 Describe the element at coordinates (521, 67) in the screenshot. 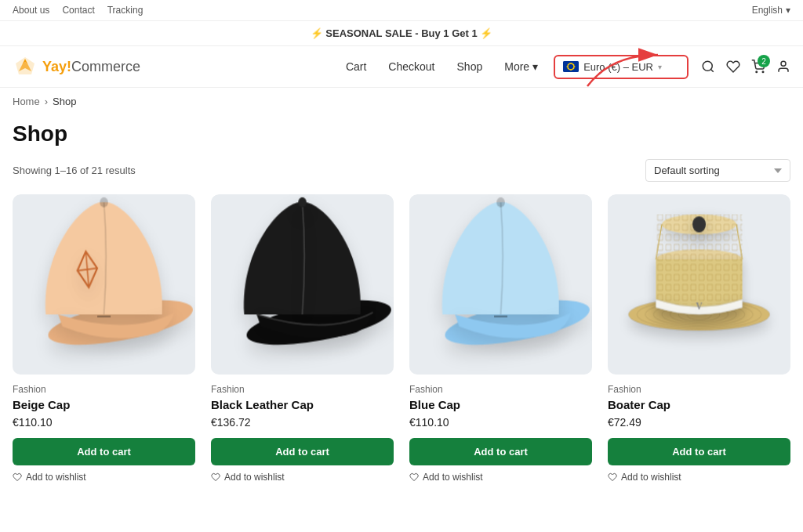

I see `nav-more-dropdown: More ▾` at that location.